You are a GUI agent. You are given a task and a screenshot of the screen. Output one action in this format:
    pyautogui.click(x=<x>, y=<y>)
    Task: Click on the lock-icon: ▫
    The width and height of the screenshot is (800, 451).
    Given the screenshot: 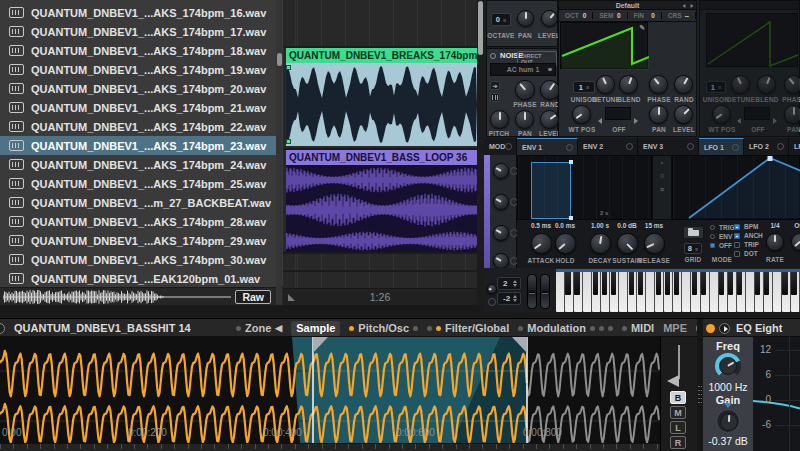 What is the action you would take?
    pyautogui.click(x=662, y=162)
    